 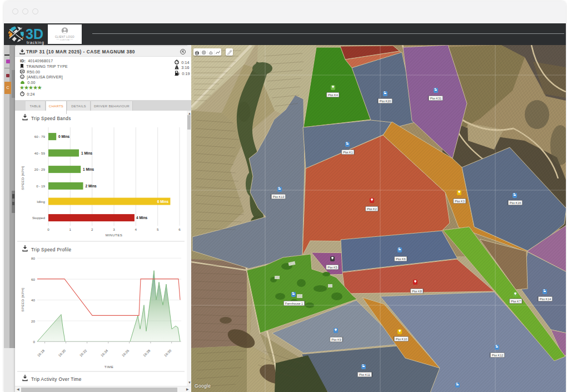 What do you see at coordinates (33, 321) in the screenshot?
I see `svg-text: 20` at bounding box center [33, 321].